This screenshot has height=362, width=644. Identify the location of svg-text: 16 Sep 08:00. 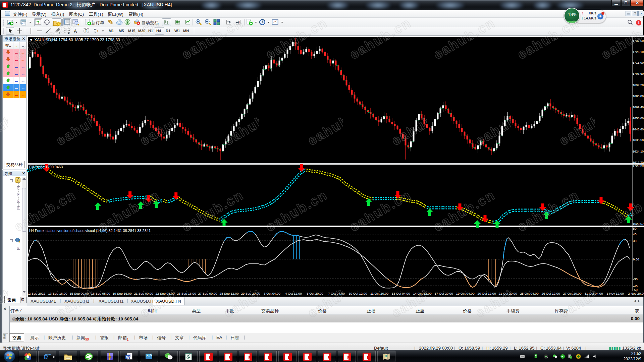
(101, 294).